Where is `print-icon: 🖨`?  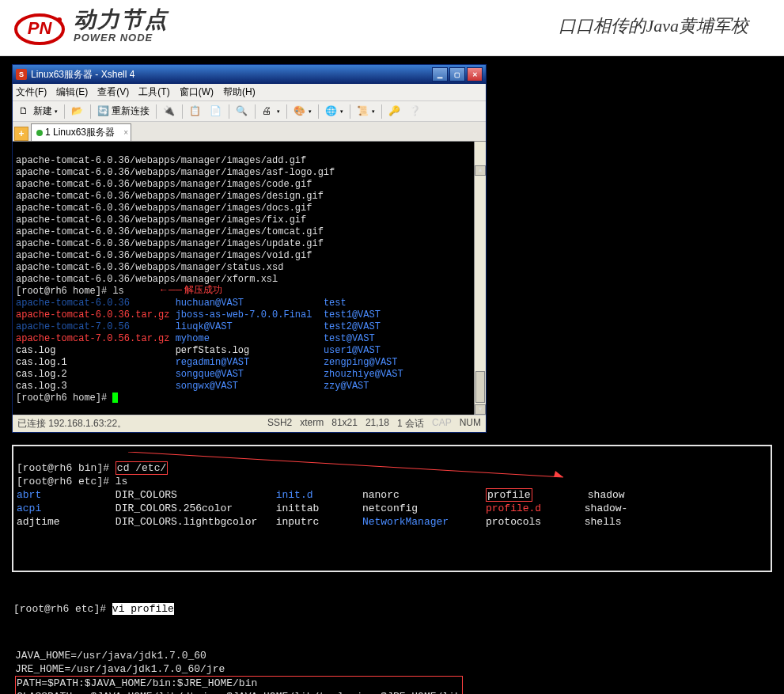 print-icon: 🖨 is located at coordinates (268, 112).